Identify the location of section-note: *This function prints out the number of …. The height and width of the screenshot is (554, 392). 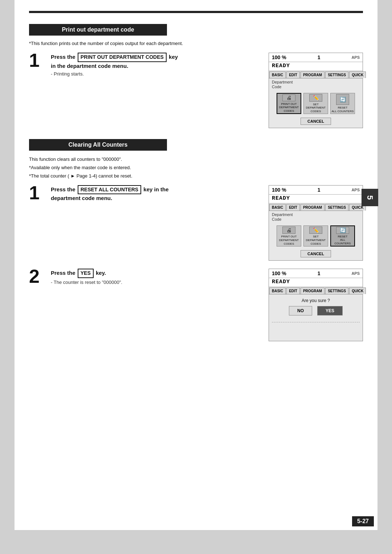
(196, 44).